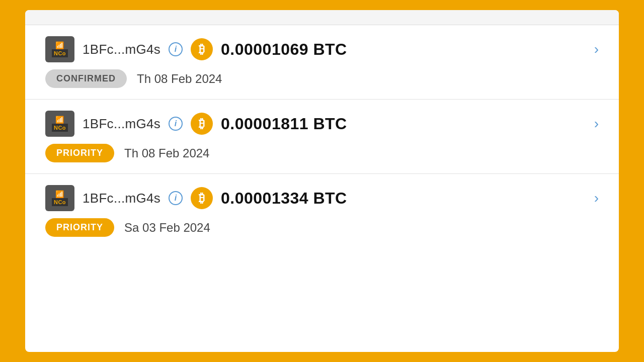 The height and width of the screenshot is (362, 644). What do you see at coordinates (167, 228) in the screenshot?
I see `date-text: Sa 03 Feb 2024` at bounding box center [167, 228].